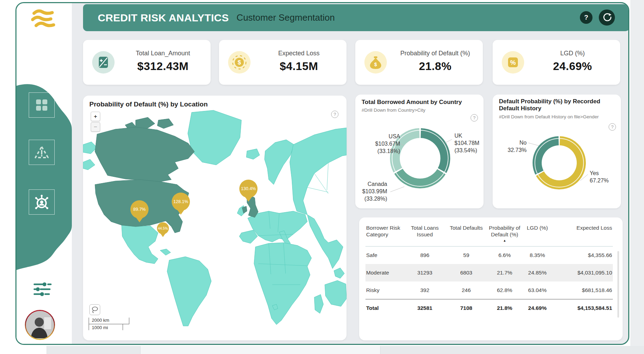  I want to click on col-header-expected-loss: Expected Loss, so click(582, 234).